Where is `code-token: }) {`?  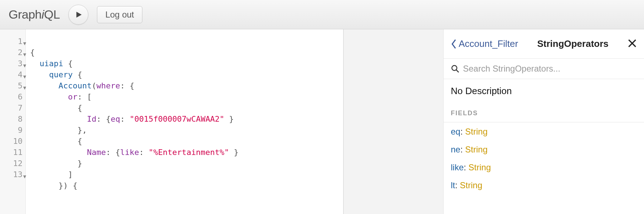
code-token: }) { is located at coordinates (68, 185).